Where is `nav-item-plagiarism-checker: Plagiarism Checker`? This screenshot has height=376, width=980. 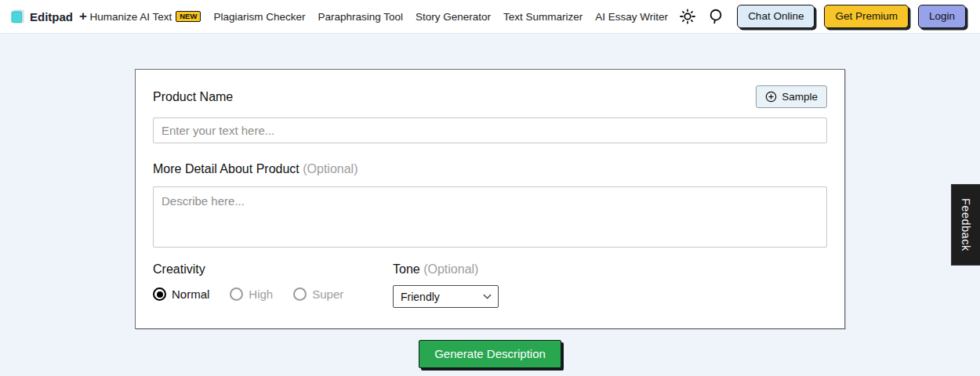 nav-item-plagiarism-checker: Plagiarism Checker is located at coordinates (259, 17).